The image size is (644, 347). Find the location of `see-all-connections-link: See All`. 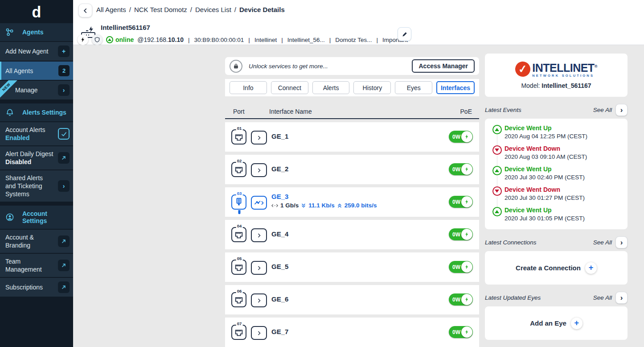

see-all-connections-link: See All is located at coordinates (603, 243).